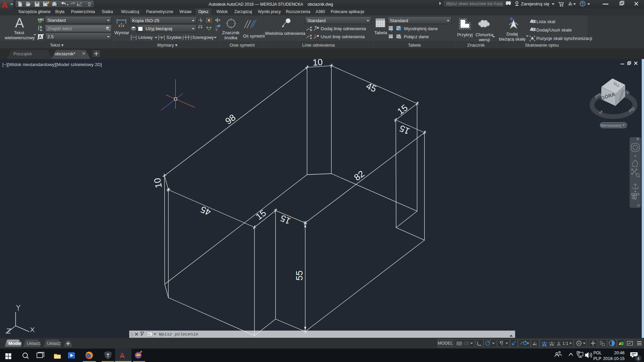 The width and height of the screenshot is (644, 362). Describe the element at coordinates (54, 343) in the screenshot. I see `svg-text: Układ2` at that location.